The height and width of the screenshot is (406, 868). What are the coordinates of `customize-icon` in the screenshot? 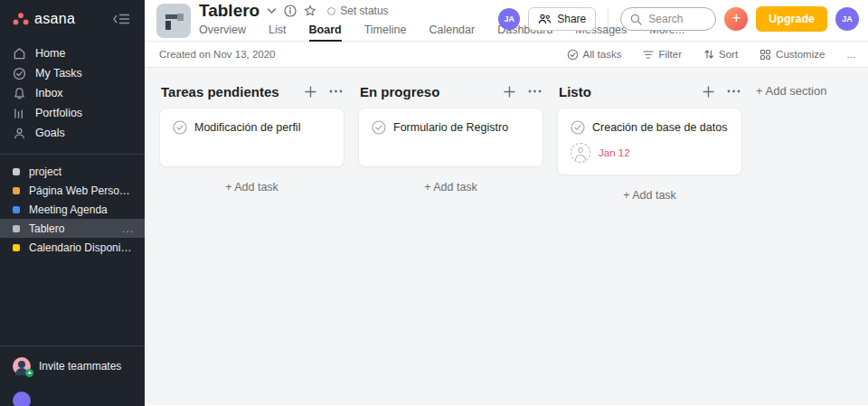 It's located at (765, 54).